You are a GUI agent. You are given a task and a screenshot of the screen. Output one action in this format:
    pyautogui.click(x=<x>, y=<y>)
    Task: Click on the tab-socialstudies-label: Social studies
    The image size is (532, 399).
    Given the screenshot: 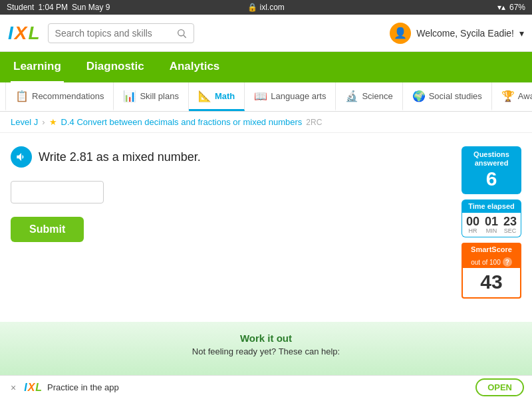 What is the action you would take?
    pyautogui.click(x=456, y=96)
    